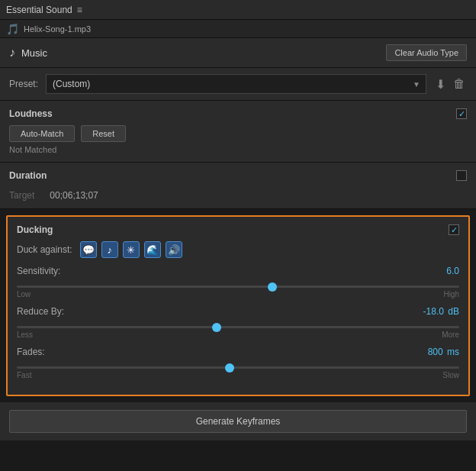 Image resolution: width=476 pixels, height=471 pixels. What do you see at coordinates (238, 334) in the screenshot?
I see `reduce-by-range-labels: Less More` at bounding box center [238, 334].